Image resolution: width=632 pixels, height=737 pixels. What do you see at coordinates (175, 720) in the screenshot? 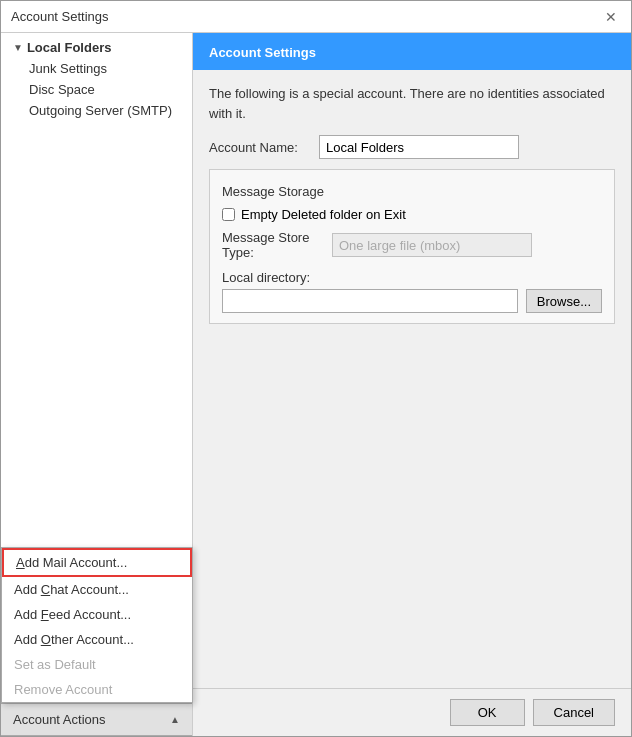
I see `dropdown-arrow-icon: ▲` at bounding box center [175, 720].